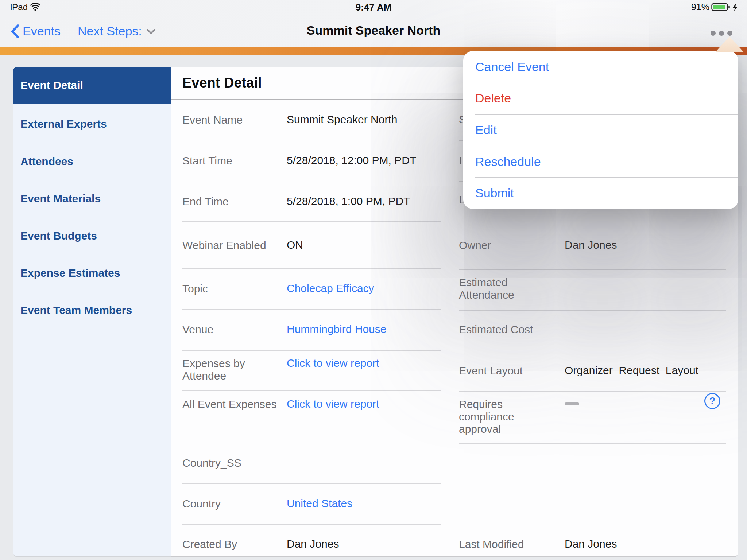 Image resolution: width=747 pixels, height=560 pixels. What do you see at coordinates (498, 417) in the screenshot?
I see `field-label: Requires compliance approval` at bounding box center [498, 417].